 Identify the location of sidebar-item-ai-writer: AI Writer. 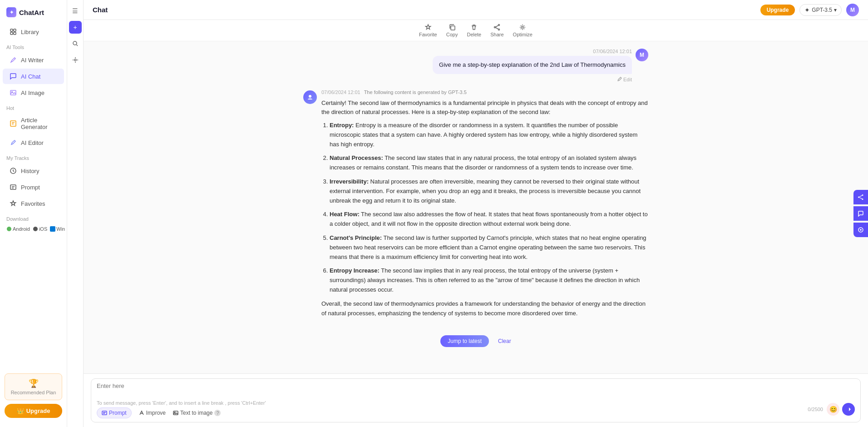
(34, 60).